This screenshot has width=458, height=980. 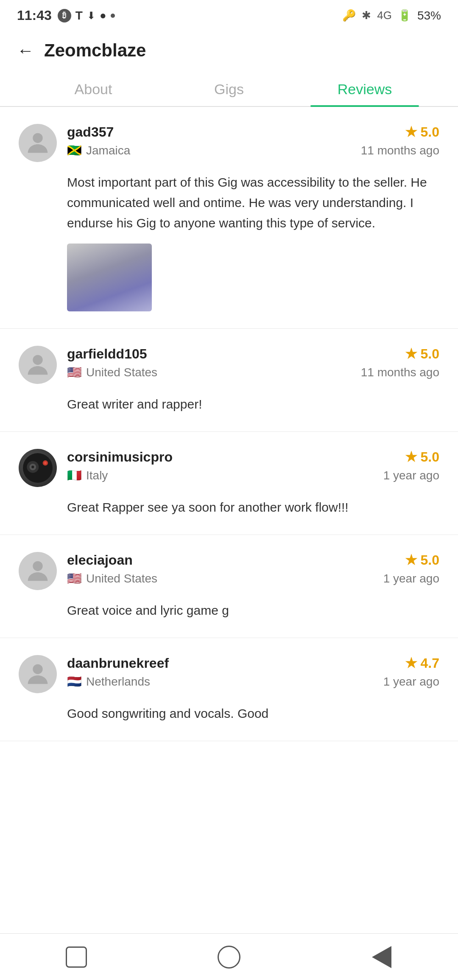 I want to click on review-text: Great voice and lyric game g, so click(x=253, y=610).